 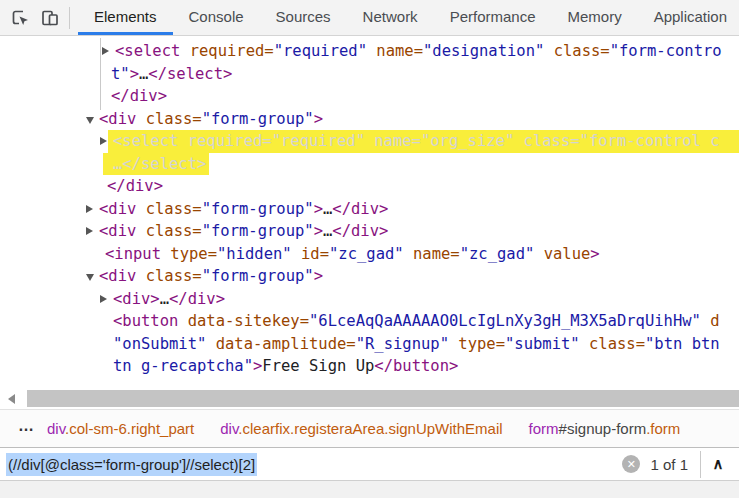 I want to click on findbar-separator, so click(x=700, y=464).